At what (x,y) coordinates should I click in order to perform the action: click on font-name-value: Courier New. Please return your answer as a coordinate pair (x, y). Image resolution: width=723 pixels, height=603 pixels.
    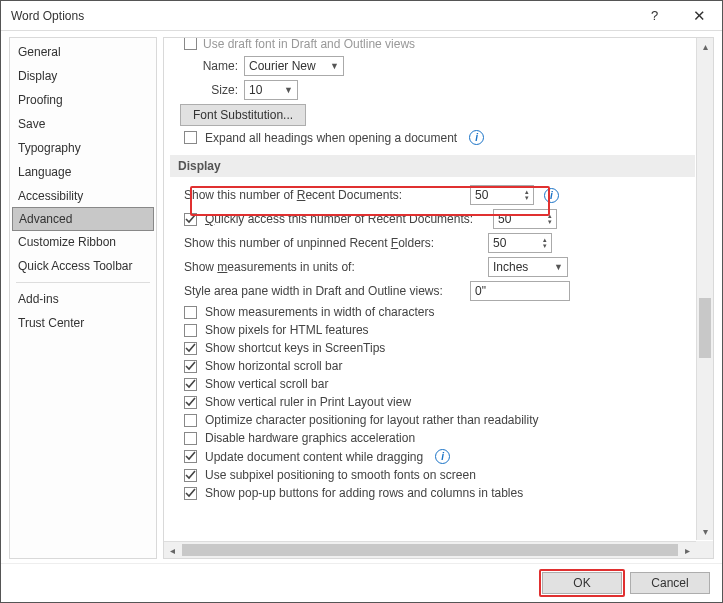
    Looking at the image, I should click on (282, 66).